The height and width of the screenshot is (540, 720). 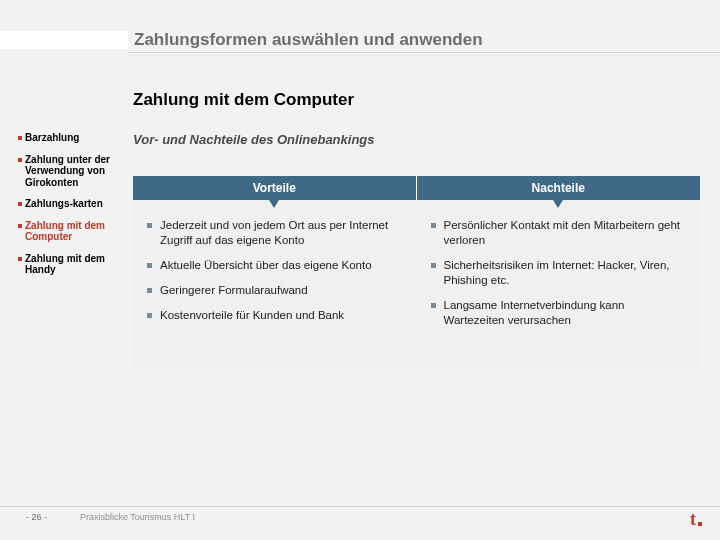 What do you see at coordinates (244, 100) in the screenshot?
I see `slide-subtitle: Zahlung mit dem Computer` at bounding box center [244, 100].